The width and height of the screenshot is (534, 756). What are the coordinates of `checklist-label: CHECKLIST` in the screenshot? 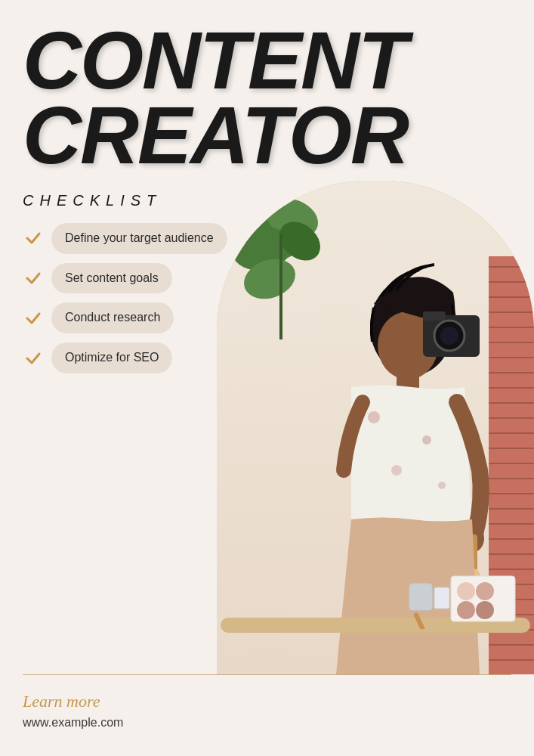 It's located at (128, 201).